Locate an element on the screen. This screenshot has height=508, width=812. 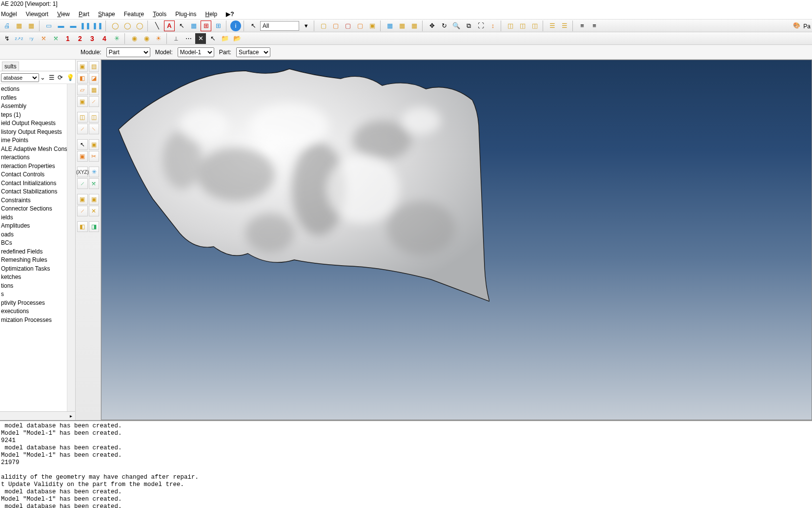
filter-dropdown-icon: ⌄ is located at coordinates (44, 78).